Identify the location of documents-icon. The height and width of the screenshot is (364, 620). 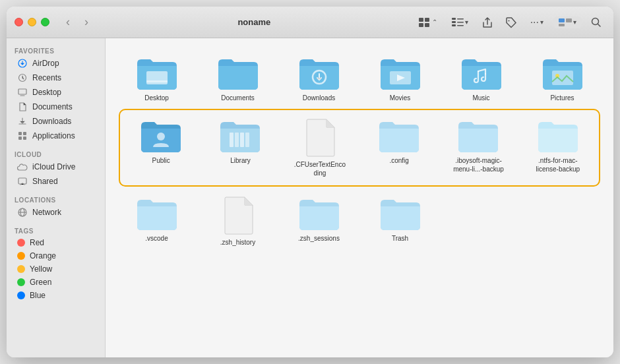
(22, 107).